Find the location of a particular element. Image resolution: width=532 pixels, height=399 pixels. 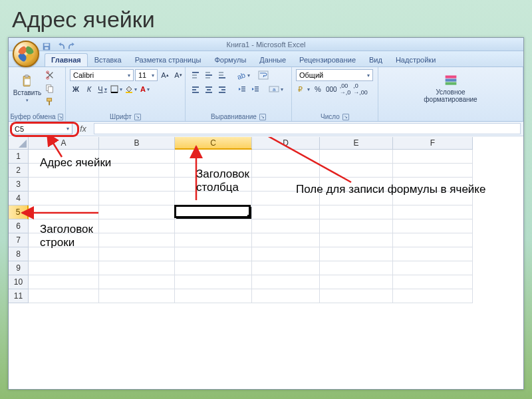

align-bottom-button is located at coordinates (222, 75).